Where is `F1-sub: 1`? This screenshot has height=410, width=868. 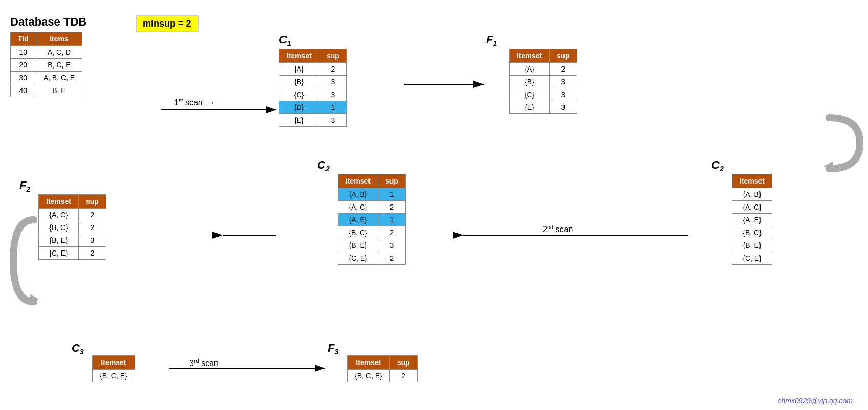 F1-sub: 1 is located at coordinates (495, 43).